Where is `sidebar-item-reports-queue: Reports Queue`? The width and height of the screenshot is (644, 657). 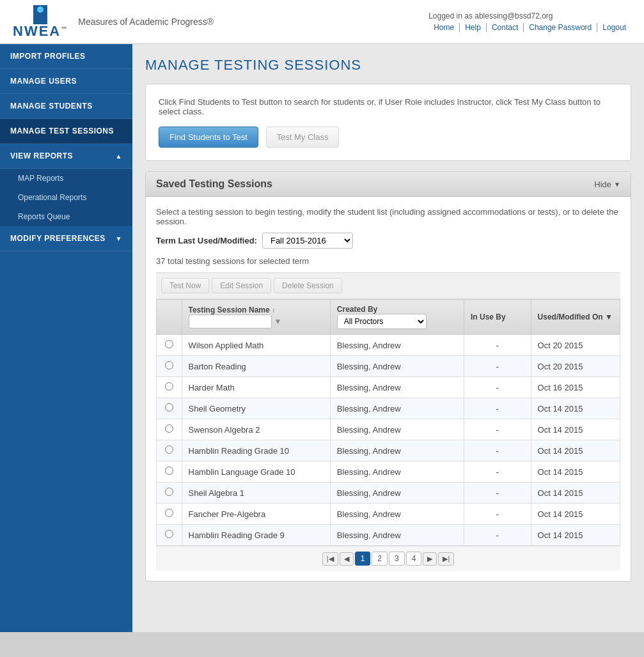 sidebar-item-reports-queue: Reports Queue is located at coordinates (67, 217).